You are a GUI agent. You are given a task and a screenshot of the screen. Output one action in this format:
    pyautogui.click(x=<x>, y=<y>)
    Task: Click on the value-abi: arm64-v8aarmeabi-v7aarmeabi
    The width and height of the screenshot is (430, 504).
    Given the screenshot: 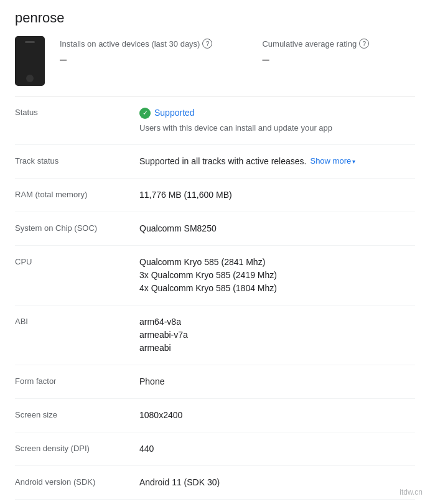 What is the action you would take?
    pyautogui.click(x=278, y=335)
    